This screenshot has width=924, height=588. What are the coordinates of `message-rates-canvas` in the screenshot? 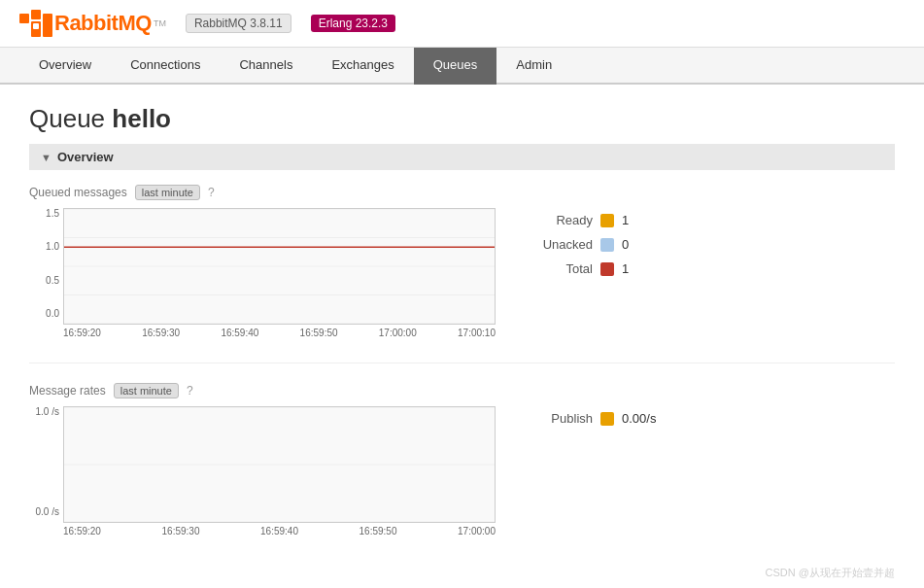 It's located at (280, 465).